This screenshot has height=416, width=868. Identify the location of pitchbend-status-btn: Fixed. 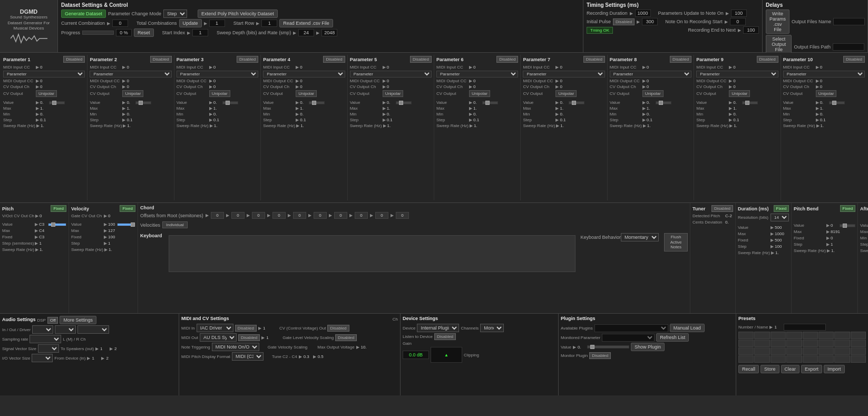
(848, 209).